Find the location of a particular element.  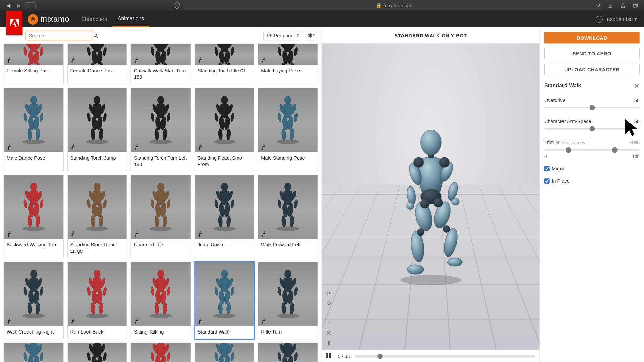

search-input is located at coordinates (59, 35).